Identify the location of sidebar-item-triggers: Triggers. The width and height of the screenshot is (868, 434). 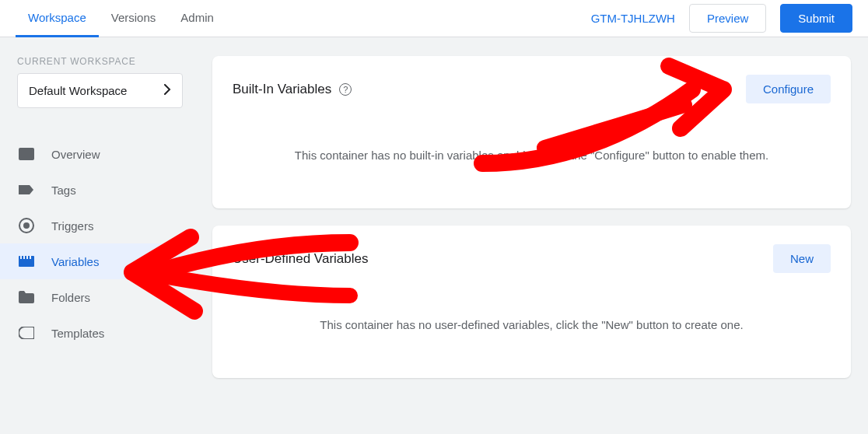
(96, 226).